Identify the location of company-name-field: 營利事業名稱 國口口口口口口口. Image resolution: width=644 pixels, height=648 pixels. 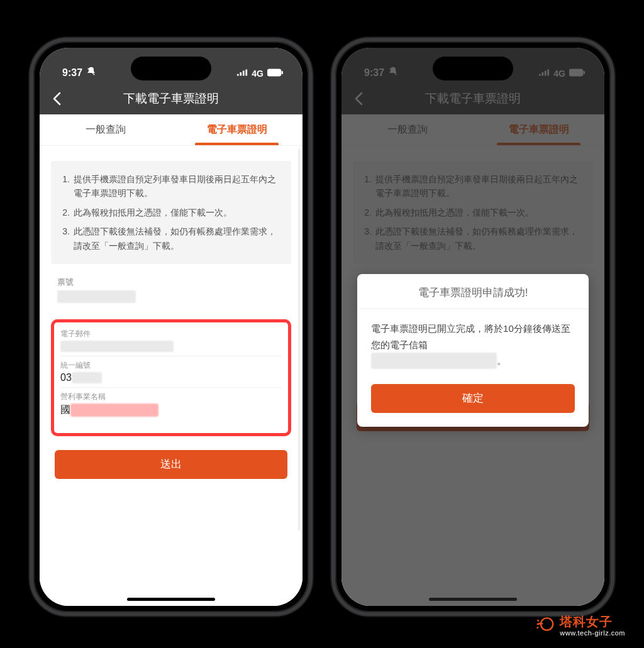
(171, 406).